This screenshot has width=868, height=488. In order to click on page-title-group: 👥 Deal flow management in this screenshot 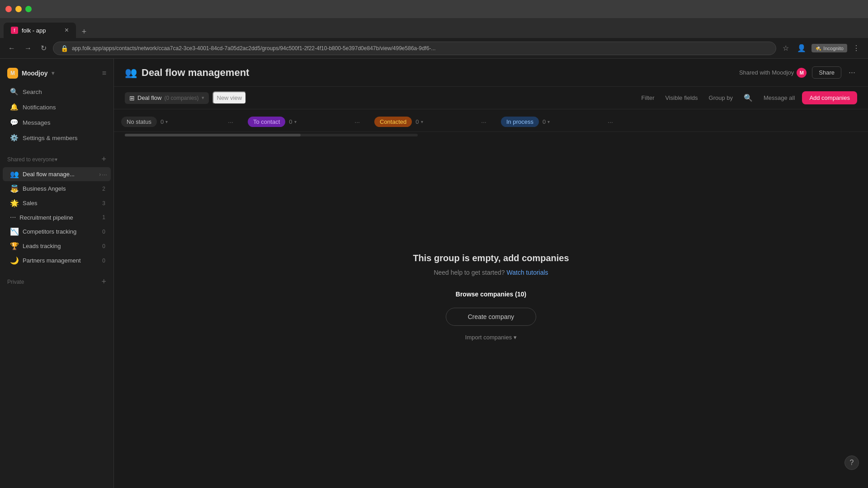, I will do `click(187, 73)`.